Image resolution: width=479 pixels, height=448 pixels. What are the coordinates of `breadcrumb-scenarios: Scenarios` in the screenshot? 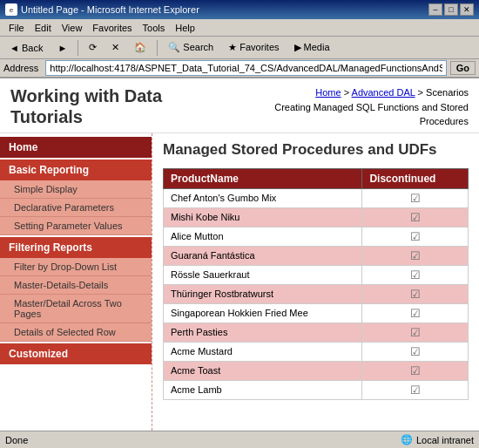 It's located at (448, 92).